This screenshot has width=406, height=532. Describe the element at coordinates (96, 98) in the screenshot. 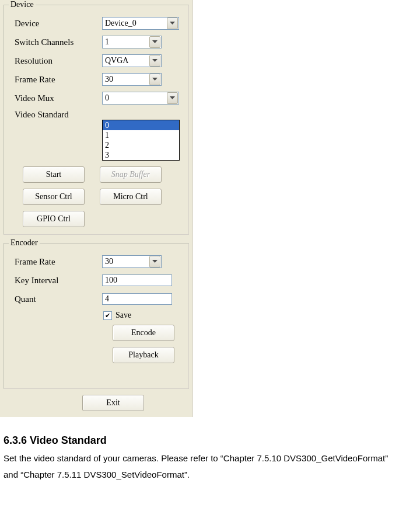

I see `row-video-mux: Video Mux 0` at that location.